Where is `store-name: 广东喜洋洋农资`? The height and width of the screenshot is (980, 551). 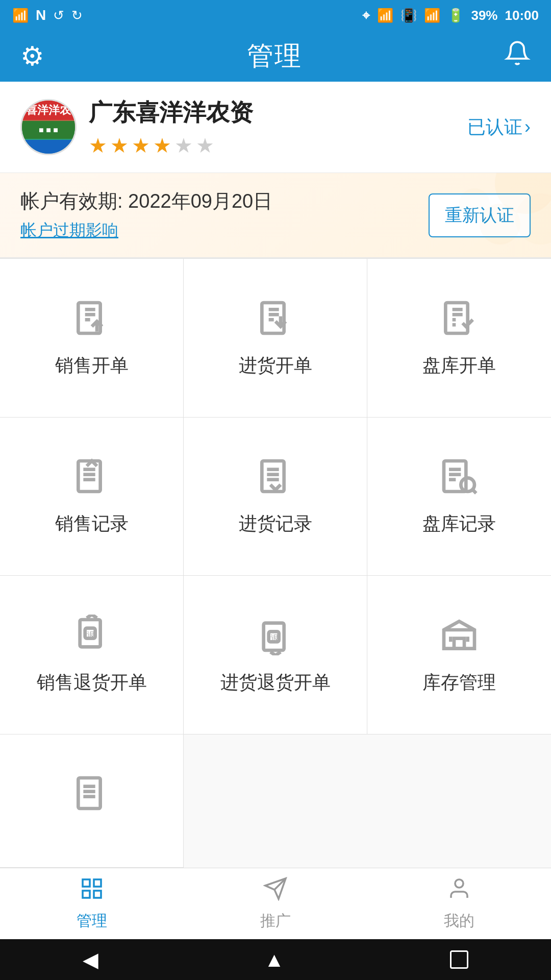 store-name: 广东喜洋洋农资 is located at coordinates (171, 113).